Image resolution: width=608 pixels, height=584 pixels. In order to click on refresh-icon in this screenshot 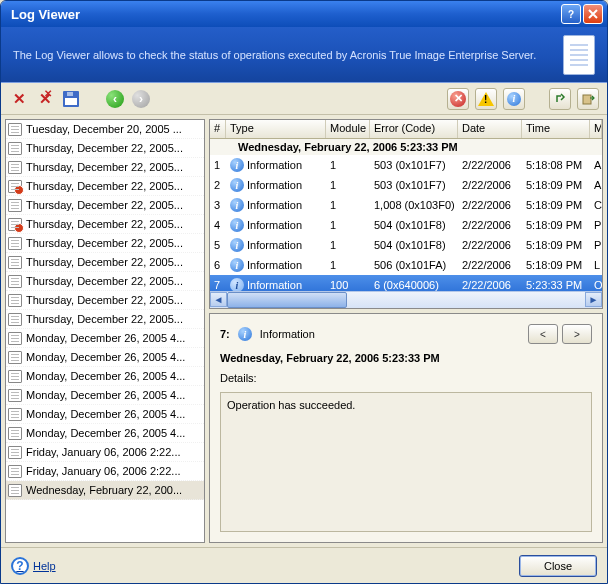, I will do `click(560, 99)`.